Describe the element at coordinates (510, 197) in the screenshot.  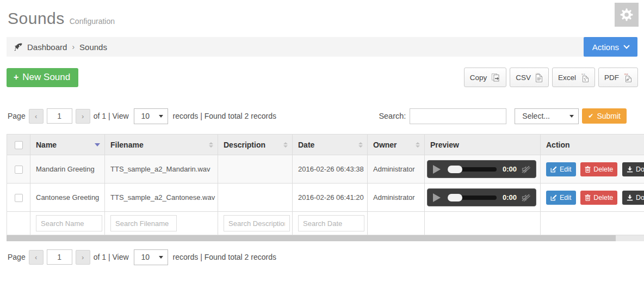
I see `player-time: 0:00` at that location.